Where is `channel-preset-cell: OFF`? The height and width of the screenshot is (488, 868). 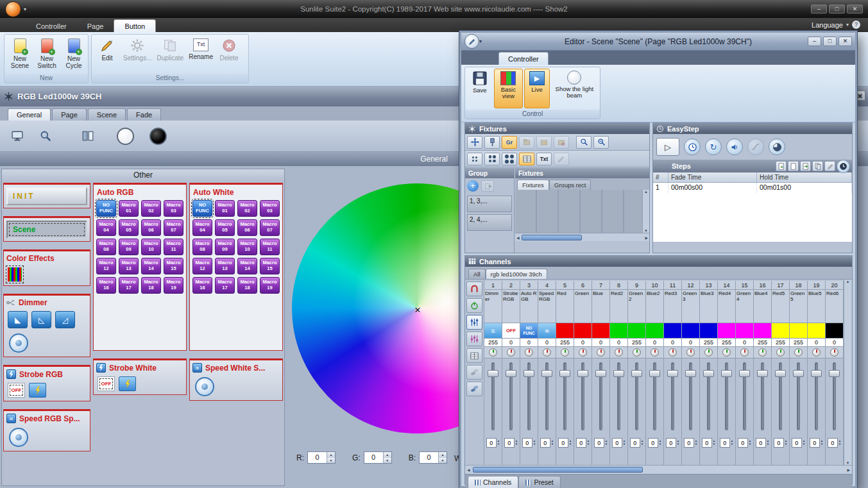 channel-preset-cell: OFF is located at coordinates (511, 331).